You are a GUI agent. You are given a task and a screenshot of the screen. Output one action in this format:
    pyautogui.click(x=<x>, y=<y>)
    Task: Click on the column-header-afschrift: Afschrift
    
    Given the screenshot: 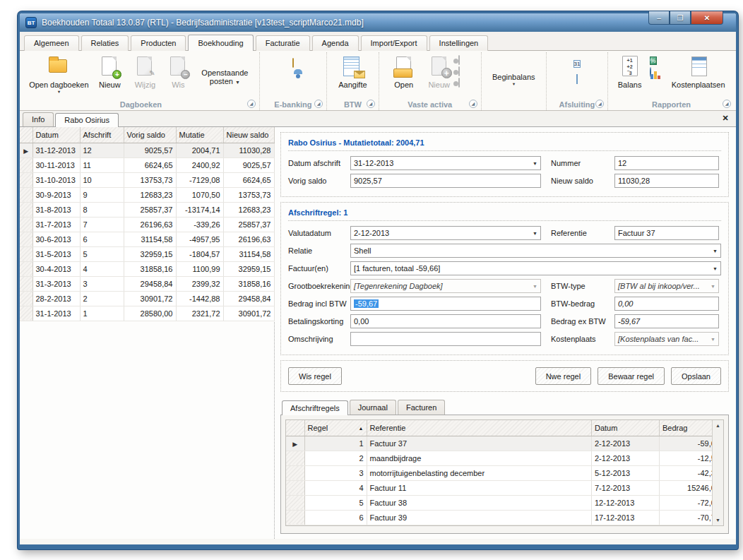 What is the action you would take?
    pyautogui.click(x=102, y=135)
    